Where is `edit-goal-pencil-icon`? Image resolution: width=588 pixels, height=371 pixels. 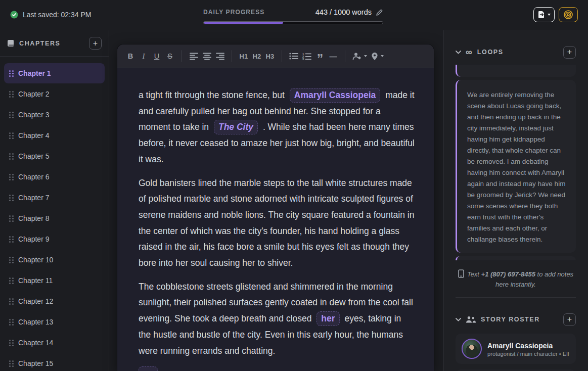
edit-goal-pencil-icon is located at coordinates (379, 12).